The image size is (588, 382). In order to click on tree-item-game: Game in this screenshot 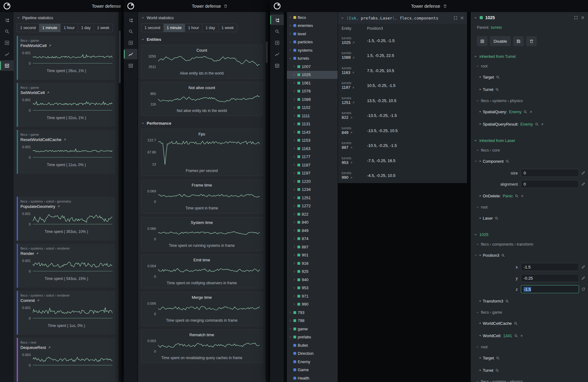, I will do `click(312, 370)`.